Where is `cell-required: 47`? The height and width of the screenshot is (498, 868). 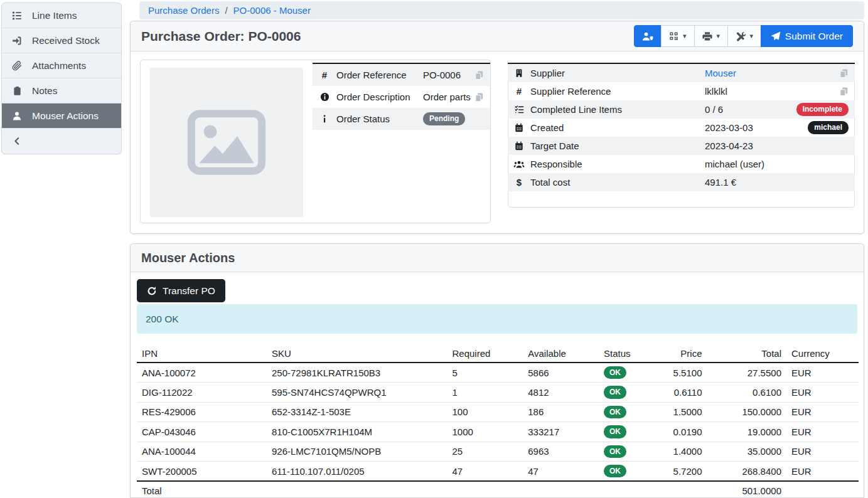
cell-required: 47 is located at coordinates (486, 471).